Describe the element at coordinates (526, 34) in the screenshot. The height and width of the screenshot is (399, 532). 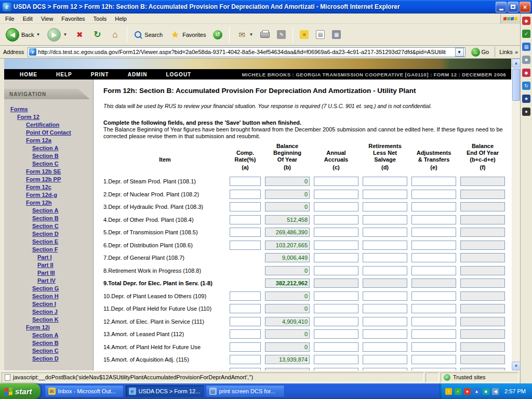
I see `dock-icon: ✓` at that location.